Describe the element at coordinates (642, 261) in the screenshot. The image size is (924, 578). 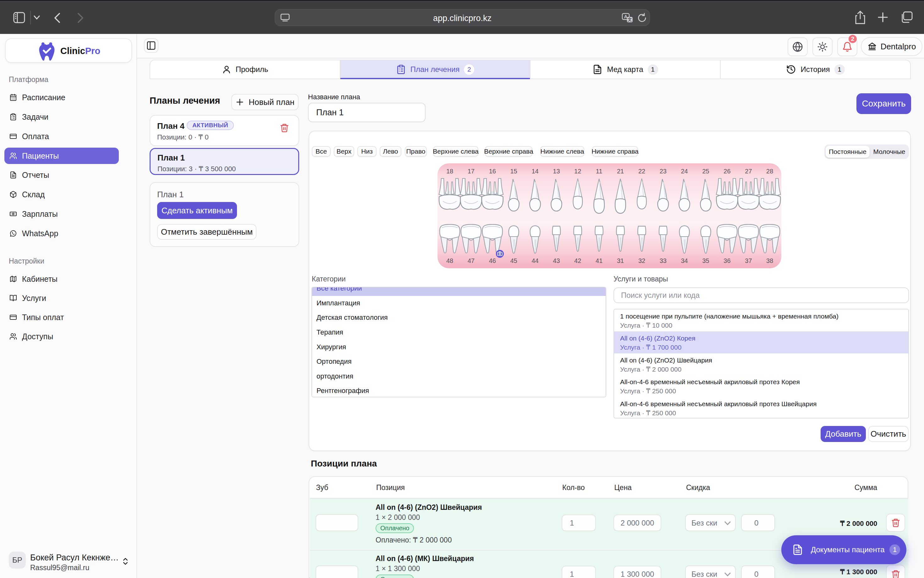
I see `svg-text: 32` at that location.